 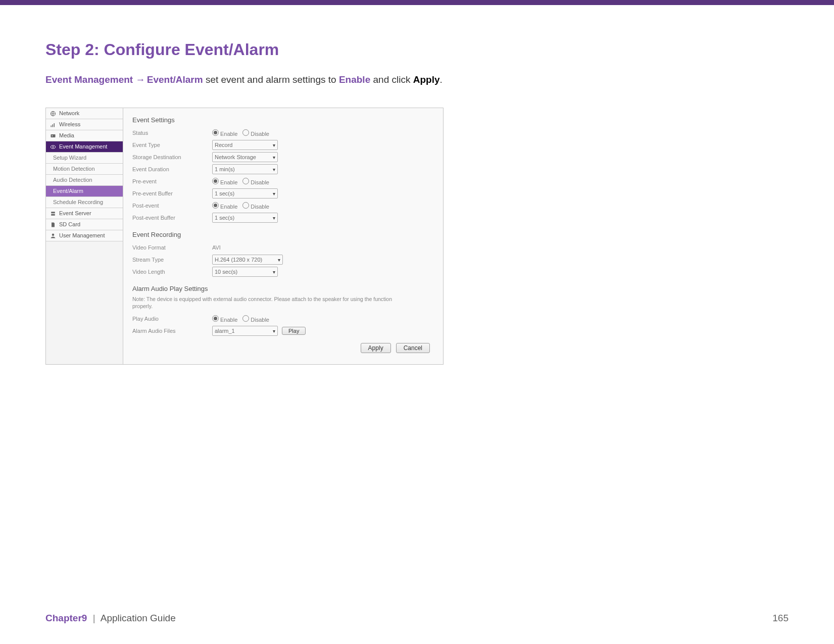 I want to click on play-audio-radio-group: Enable Disable, so click(x=240, y=319).